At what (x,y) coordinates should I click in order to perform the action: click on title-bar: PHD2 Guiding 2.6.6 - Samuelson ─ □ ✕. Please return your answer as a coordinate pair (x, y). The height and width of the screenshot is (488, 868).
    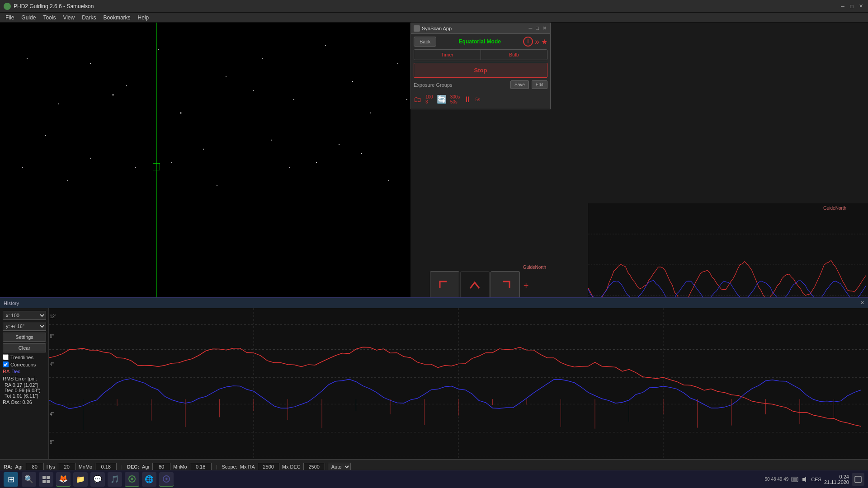
    Looking at the image, I should click on (434, 6).